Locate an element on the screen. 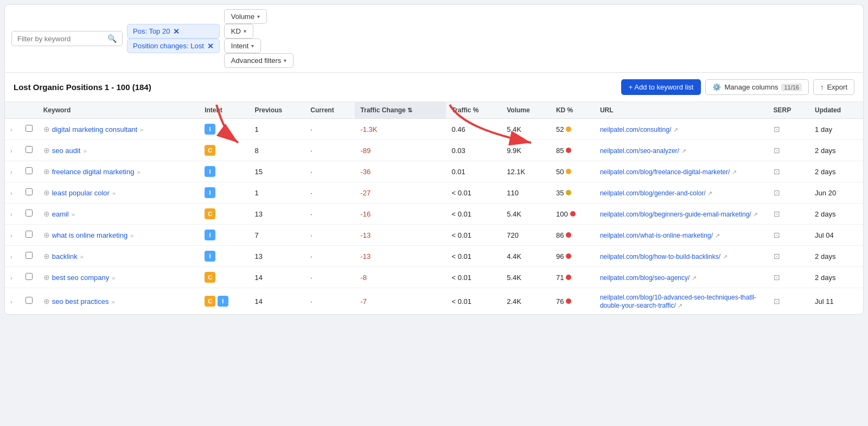 The height and width of the screenshot is (426, 868). dropdown-adv-dd: Advanced filters▾ is located at coordinates (259, 61).